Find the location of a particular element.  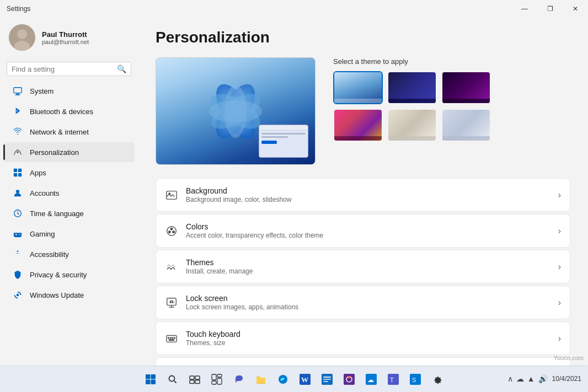

sidebar-item-bluetooth: Bluetooth & devices is located at coordinates (69, 111).